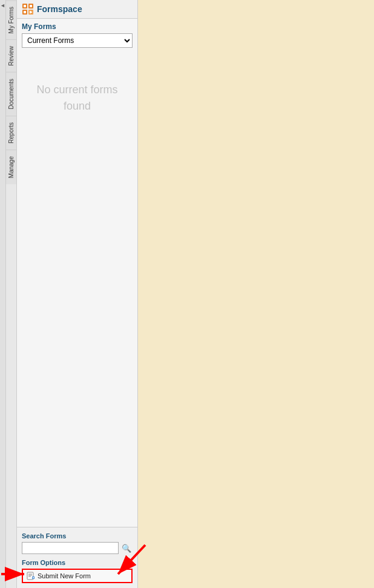 The height and width of the screenshot is (588, 374). Describe the element at coordinates (77, 41) in the screenshot. I see `forms-dropdown: Current Forms Past Forms Draft Forms` at that location.